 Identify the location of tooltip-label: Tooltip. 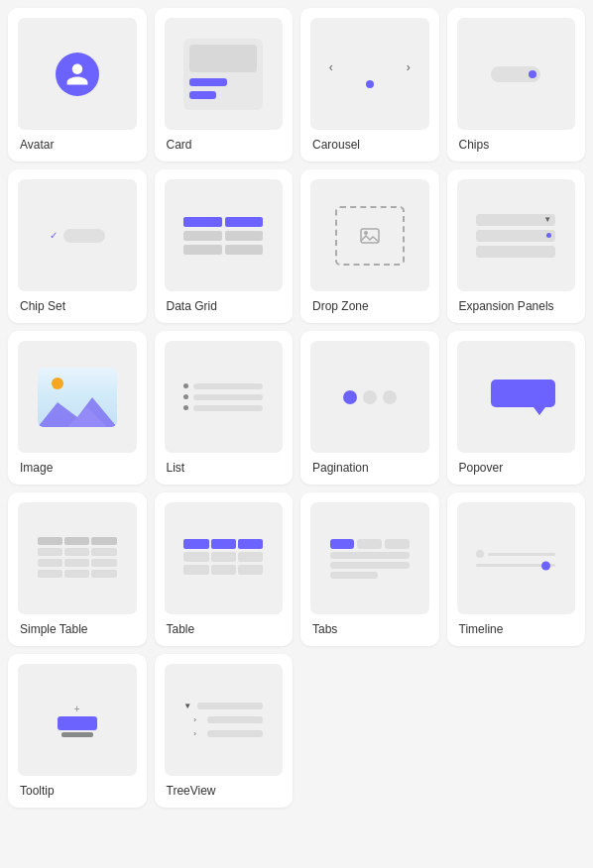
(36, 791).